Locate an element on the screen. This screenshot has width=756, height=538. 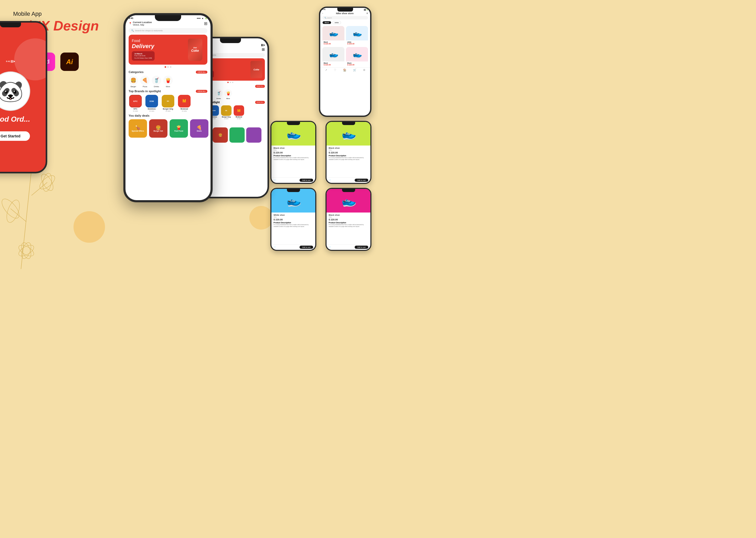
product-2-price-detail: $ 220.00 is located at coordinates (293, 220).